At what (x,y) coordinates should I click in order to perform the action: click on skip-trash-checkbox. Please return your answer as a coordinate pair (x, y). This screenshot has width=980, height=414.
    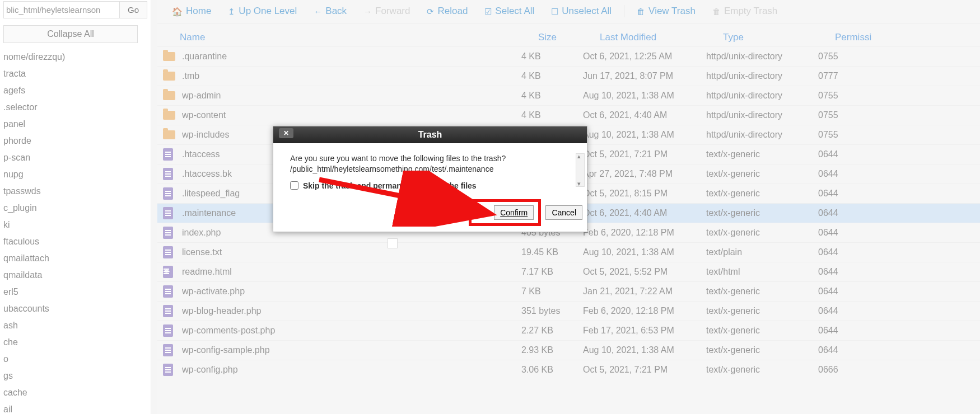
    Looking at the image, I should click on (295, 186).